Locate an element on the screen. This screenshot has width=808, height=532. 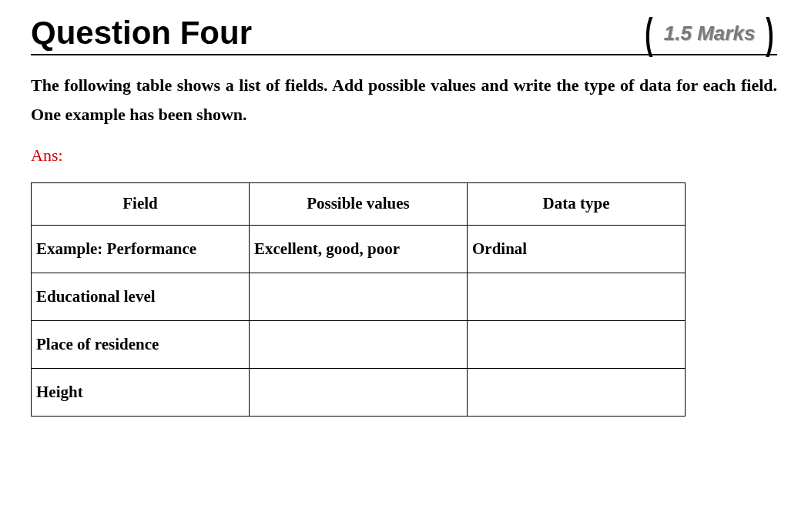
bracket-close-icon: ) is located at coordinates (770, 34).